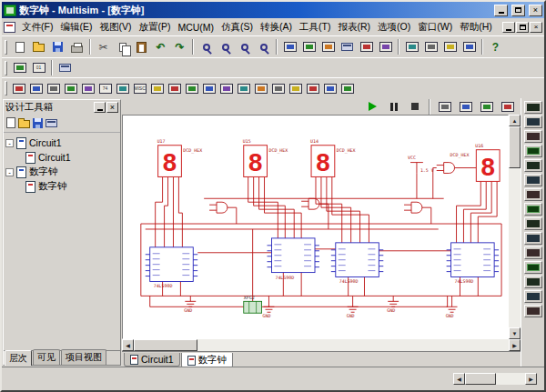 This screenshot has height=392, width=546. What do you see at coordinates (450, 47) in the screenshot?
I see `back-annotate-button` at bounding box center [450, 47].